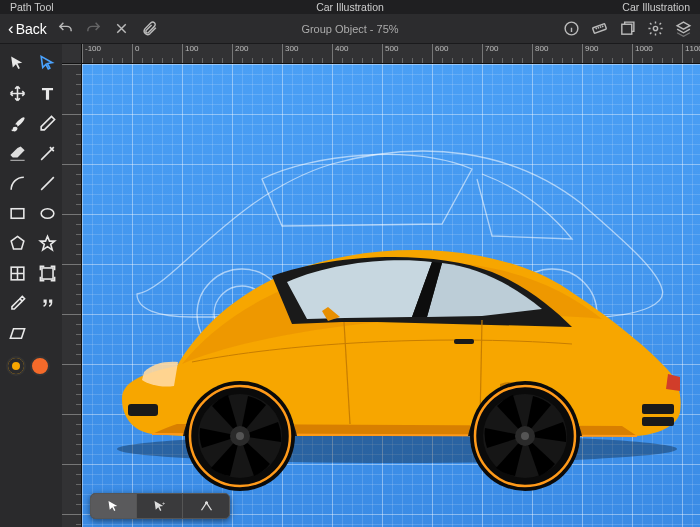 The height and width of the screenshot is (527, 700). Describe the element at coordinates (122, 29) in the screenshot. I see `close-button` at that location.